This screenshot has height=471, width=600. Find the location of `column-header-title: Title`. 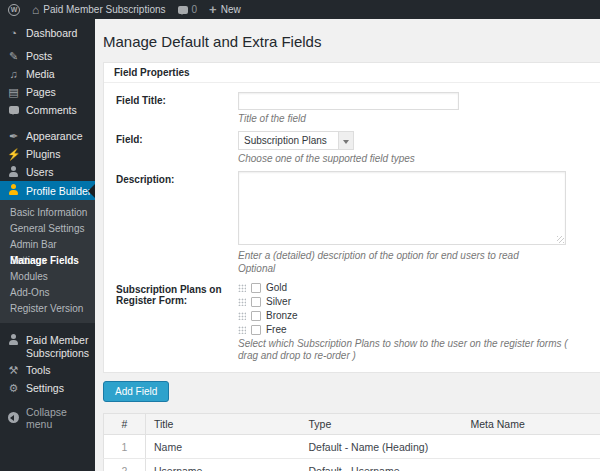

column-header-title: Title is located at coordinates (224, 424).